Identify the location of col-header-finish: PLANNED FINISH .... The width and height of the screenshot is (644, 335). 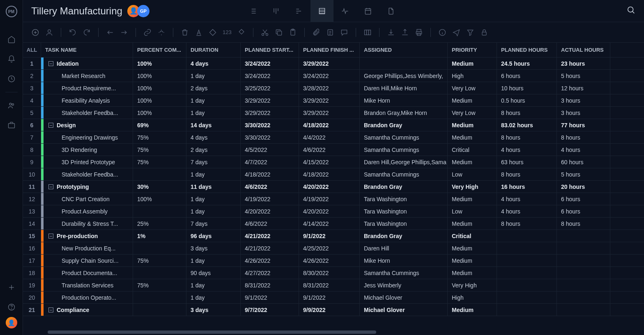
(329, 50).